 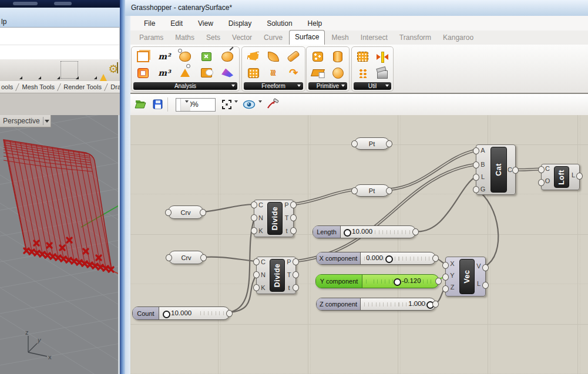 What do you see at coordinates (50, 357) in the screenshot?
I see `axis-x-glyph: x` at bounding box center [50, 357].